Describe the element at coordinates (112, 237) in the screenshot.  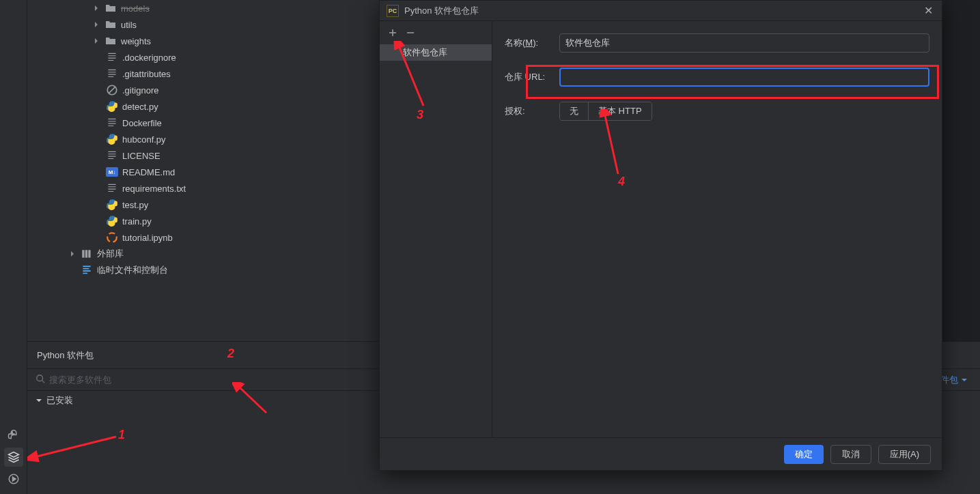
I see `jupyter-file-icon` at that location.